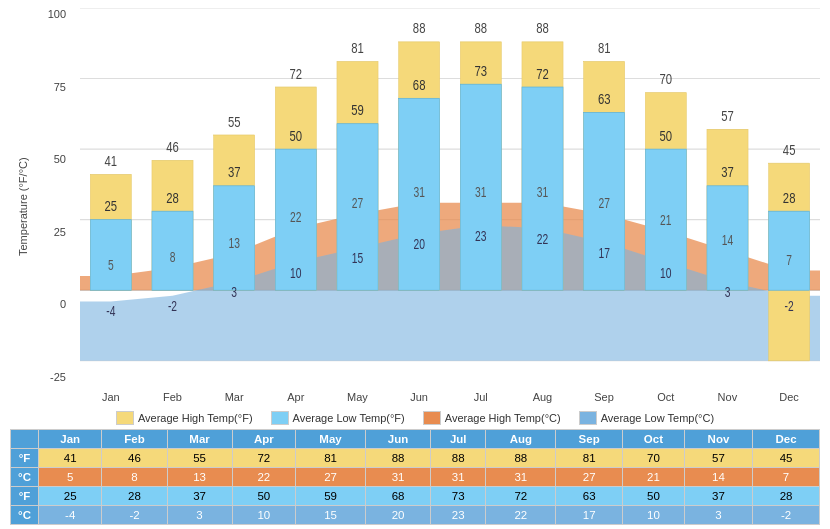 This screenshot has height=529, width=830. What do you see at coordinates (654, 458) in the screenshot?
I see `table-cell-high-f-oct: 70` at bounding box center [654, 458].